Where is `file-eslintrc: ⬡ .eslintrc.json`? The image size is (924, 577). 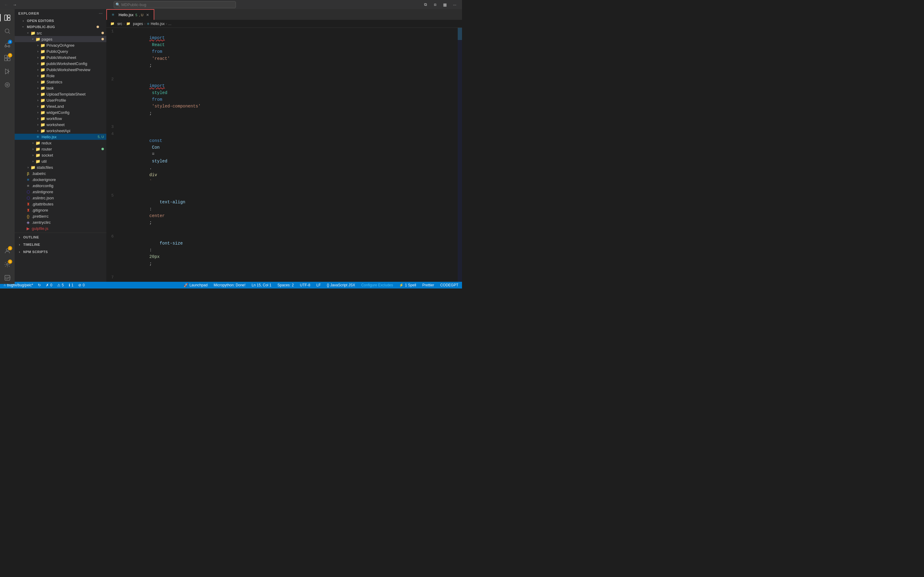 file-eslintrc: ⬡ .eslintrc.json is located at coordinates (60, 198).